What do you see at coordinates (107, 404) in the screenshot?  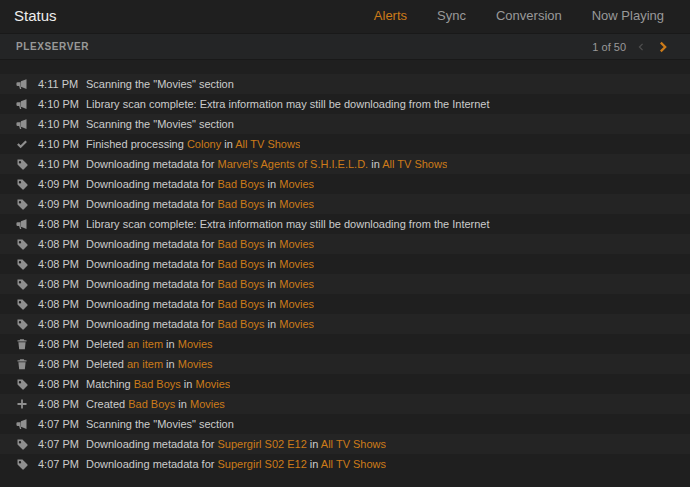 I see `alert-text: Created` at bounding box center [107, 404].